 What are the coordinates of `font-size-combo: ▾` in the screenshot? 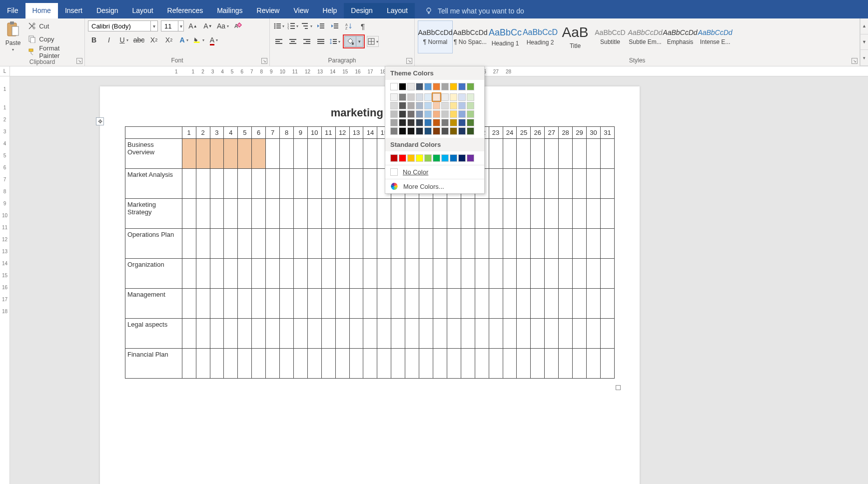 It's located at (172, 26).